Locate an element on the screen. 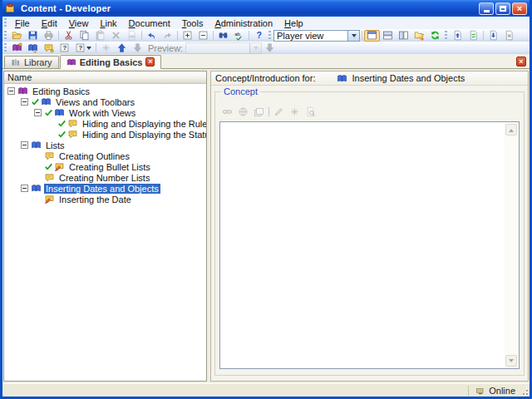 The image size is (532, 399). tree-item-label: Work with Views is located at coordinates (102, 113).